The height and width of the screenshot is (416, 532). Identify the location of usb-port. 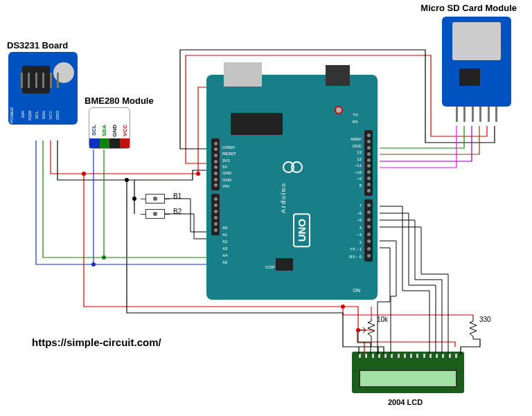
(242, 75).